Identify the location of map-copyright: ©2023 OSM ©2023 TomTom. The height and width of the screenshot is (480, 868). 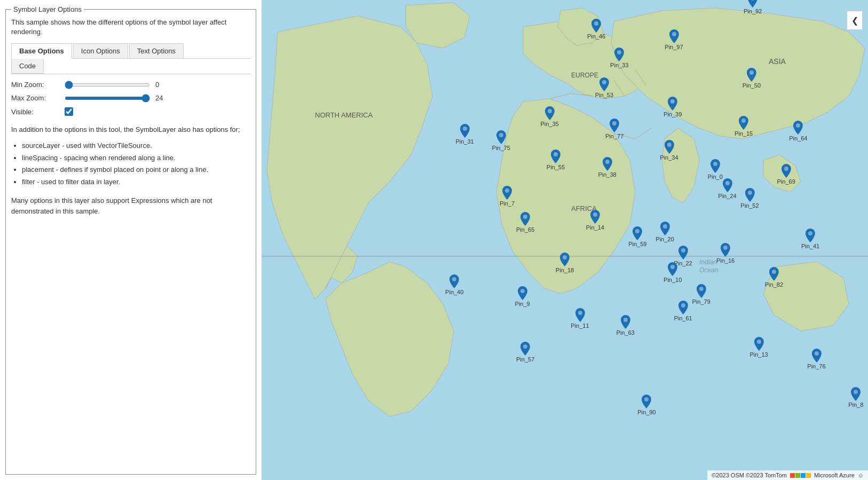
(749, 475).